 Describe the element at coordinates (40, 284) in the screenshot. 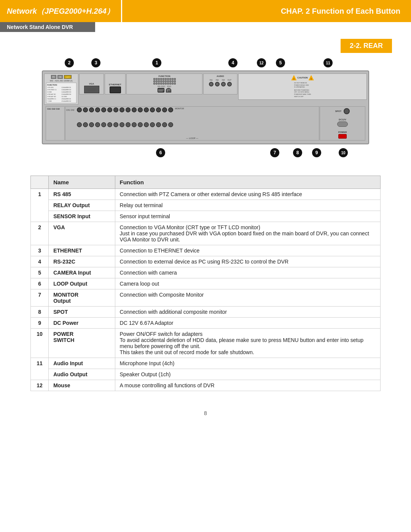

I see `row-num: 6` at that location.